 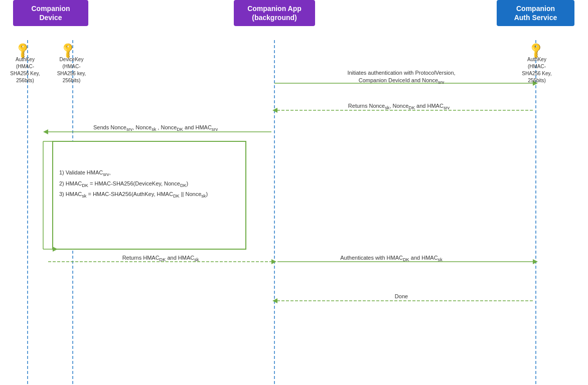 What do you see at coordinates (274, 13) in the screenshot?
I see `actor-companion-app: Companion App(background)` at bounding box center [274, 13].